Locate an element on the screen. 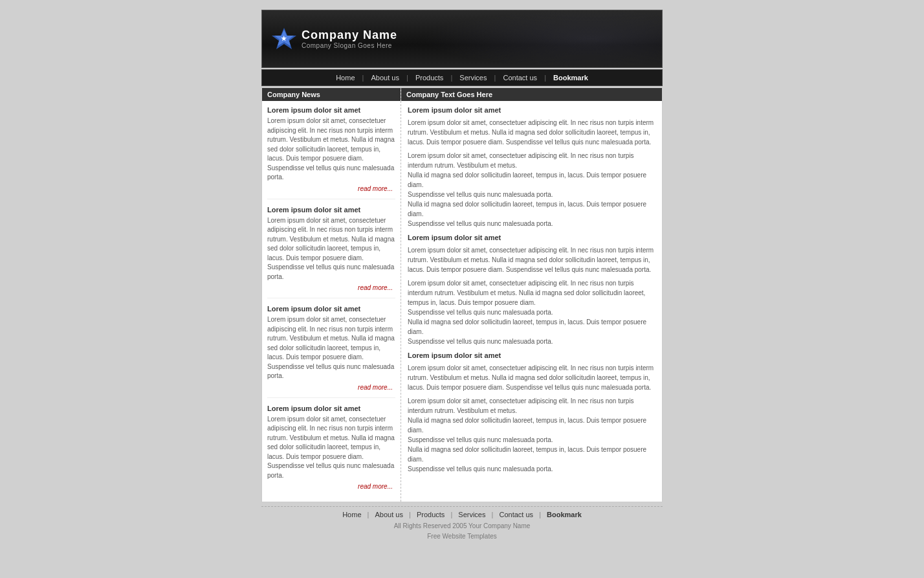  nav-sep-5: | is located at coordinates (545, 78).